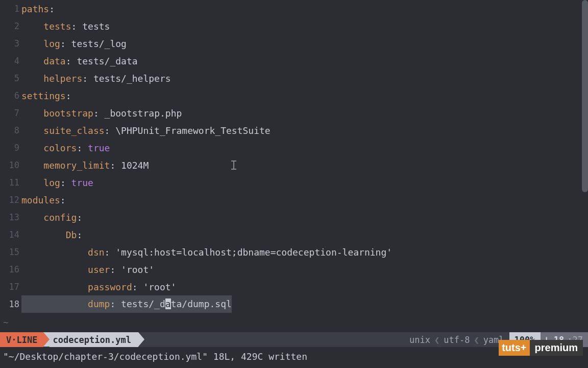  Describe the element at coordinates (11, 235) in the screenshot. I see `line-number-gutter: 14` at that location.